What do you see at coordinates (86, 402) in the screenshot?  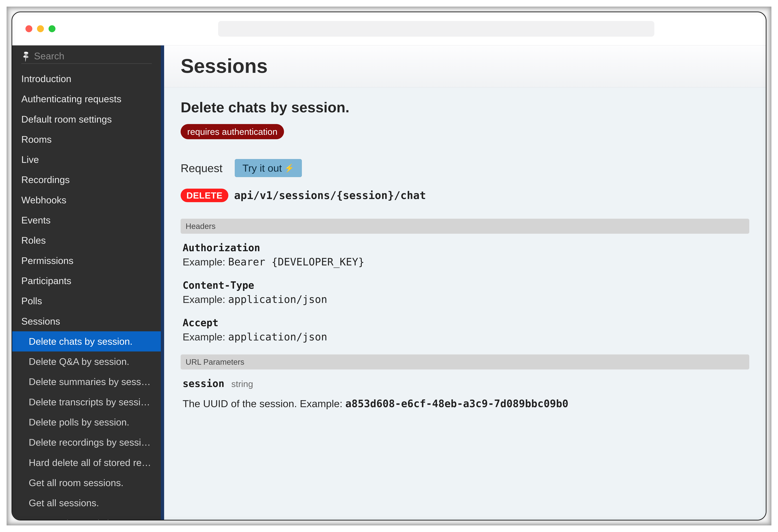 I see `sidebar-item: Delete transcripts by session.` at bounding box center [86, 402].